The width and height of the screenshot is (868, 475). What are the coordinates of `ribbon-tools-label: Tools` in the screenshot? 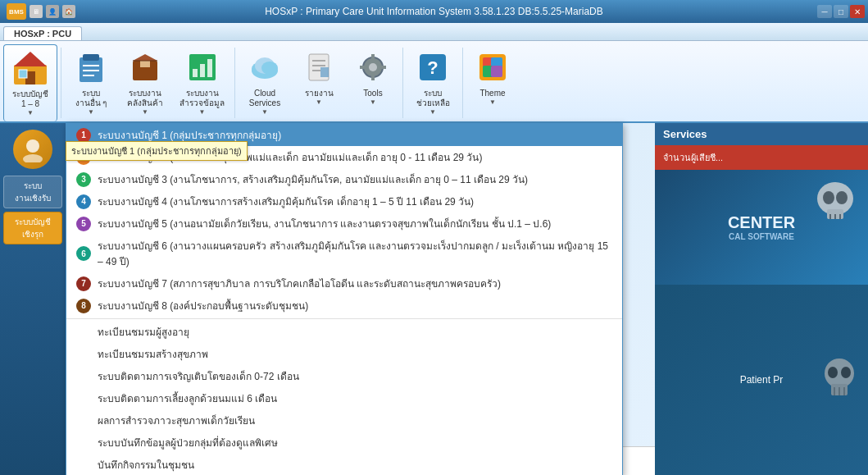 It's located at (372, 94).